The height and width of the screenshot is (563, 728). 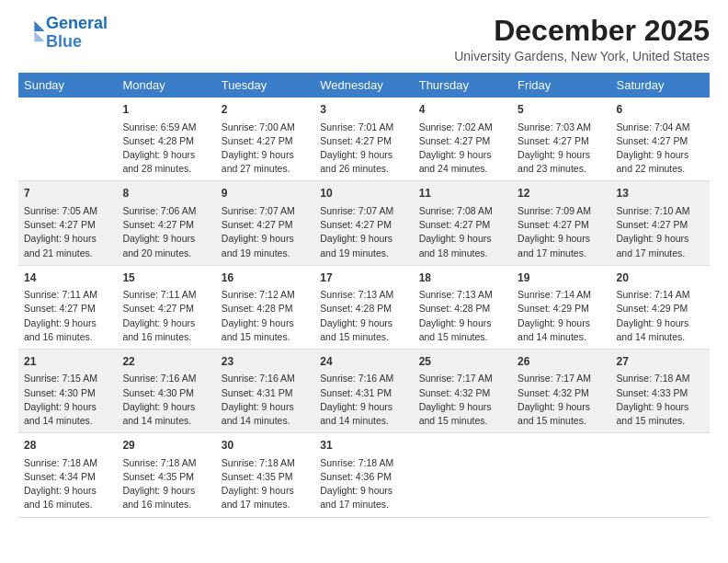 I want to click on day-cell: 3Sunrise: 7:01 AMSunset: 4:27 PMDaylight…, so click(x=364, y=140).